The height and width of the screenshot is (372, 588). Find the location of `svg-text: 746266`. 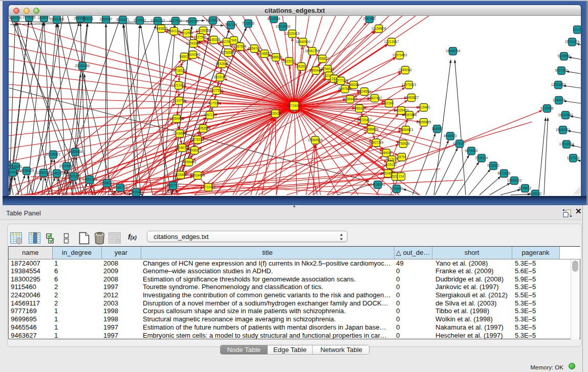

svg-text: 746266 is located at coordinates (354, 85).